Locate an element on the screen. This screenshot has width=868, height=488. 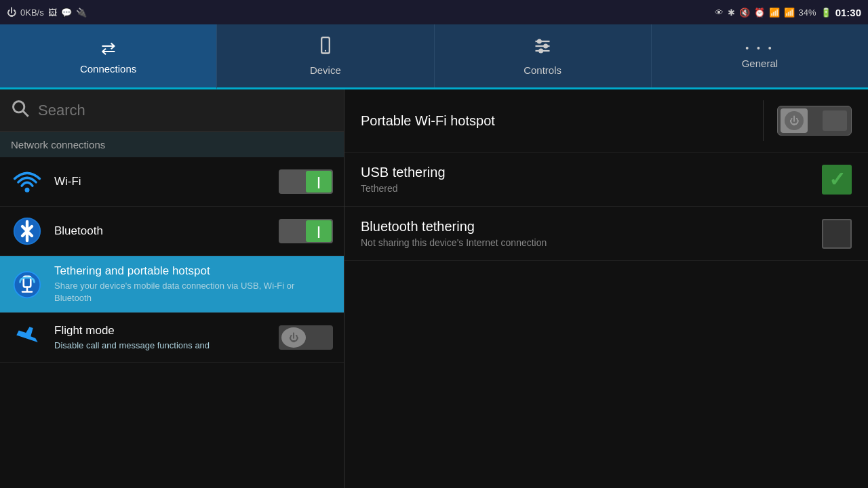
tab-controls: Controls is located at coordinates (543, 56).